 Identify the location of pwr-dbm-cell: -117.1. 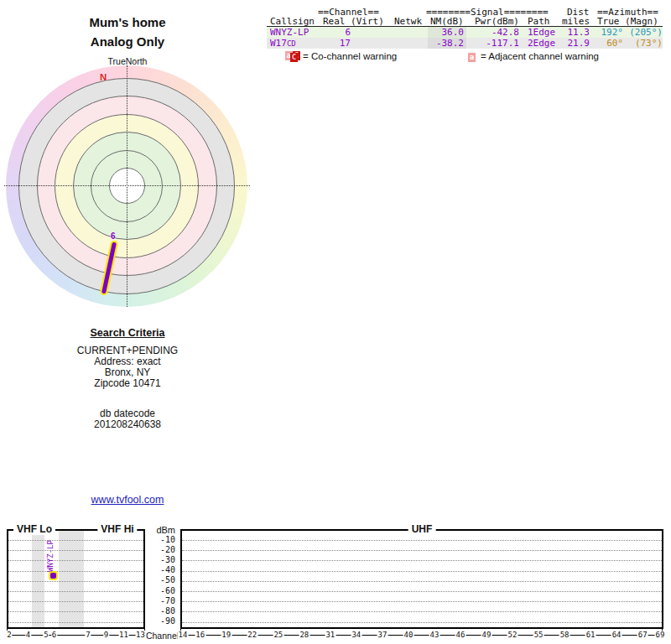
(494, 44).